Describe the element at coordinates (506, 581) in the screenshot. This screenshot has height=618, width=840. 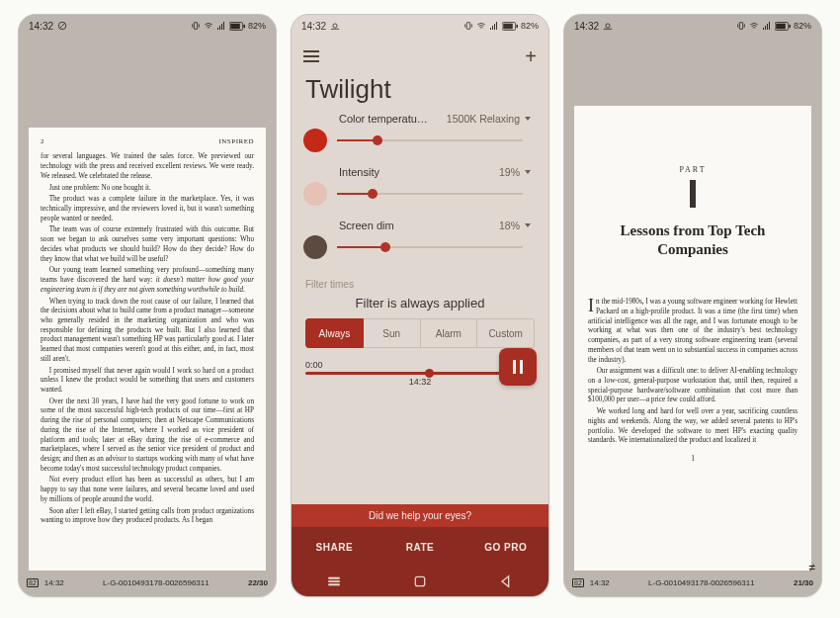
I see `nav-back-icon` at that location.